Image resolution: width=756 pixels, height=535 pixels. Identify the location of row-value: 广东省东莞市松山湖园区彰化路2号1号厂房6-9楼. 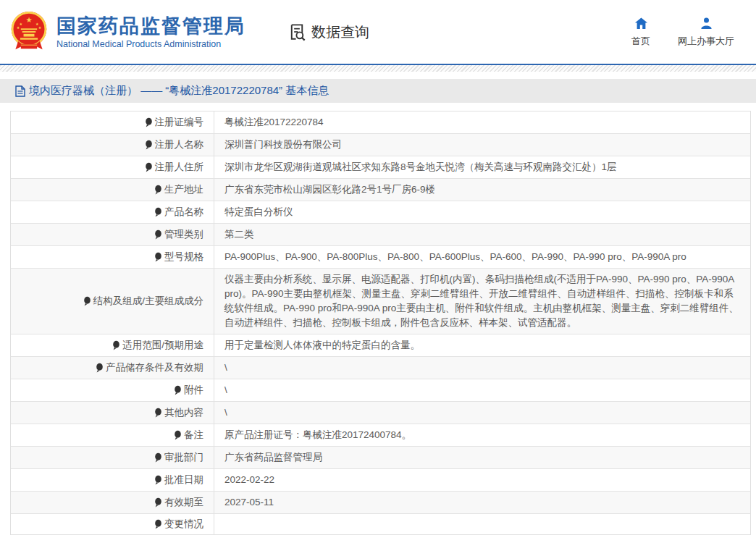
(482, 190).